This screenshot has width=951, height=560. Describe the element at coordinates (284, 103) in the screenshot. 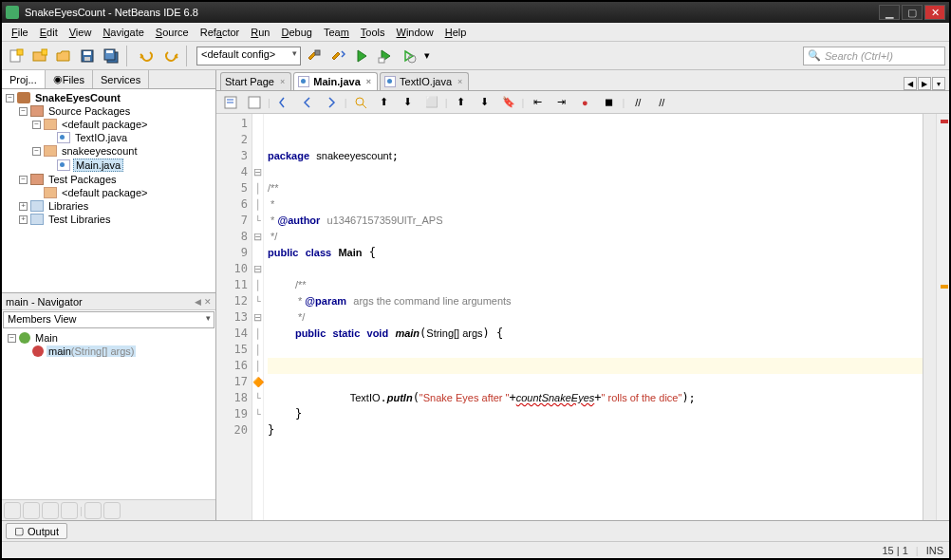

I see `last-edit-button` at that location.